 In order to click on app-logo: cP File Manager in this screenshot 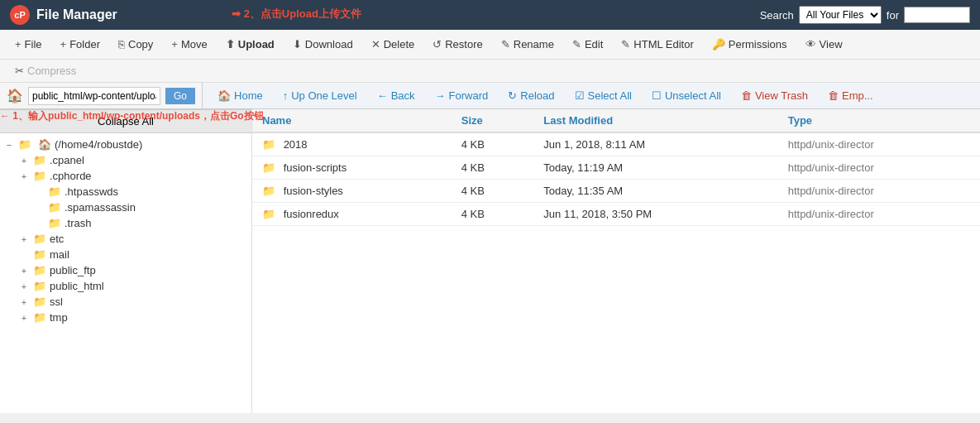, I will do `click(64, 15)`.